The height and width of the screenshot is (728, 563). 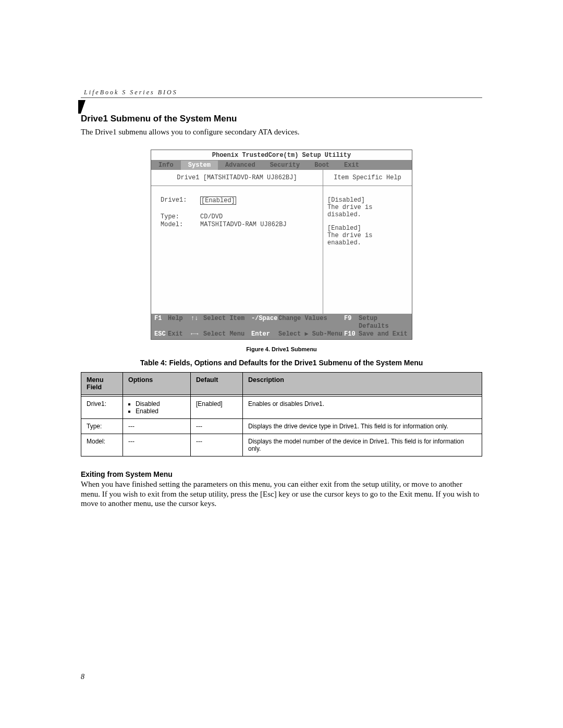 I want to click on bios-title: Phoenix TrustedCore(tm) Setup Utility, so click(x=282, y=155).